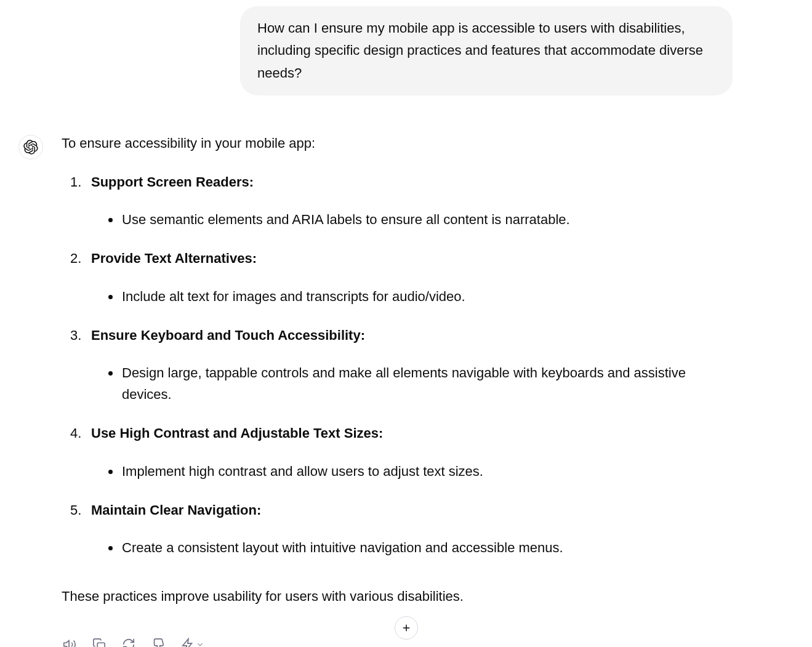  Describe the element at coordinates (129, 641) in the screenshot. I see `regenerate-button` at that location.